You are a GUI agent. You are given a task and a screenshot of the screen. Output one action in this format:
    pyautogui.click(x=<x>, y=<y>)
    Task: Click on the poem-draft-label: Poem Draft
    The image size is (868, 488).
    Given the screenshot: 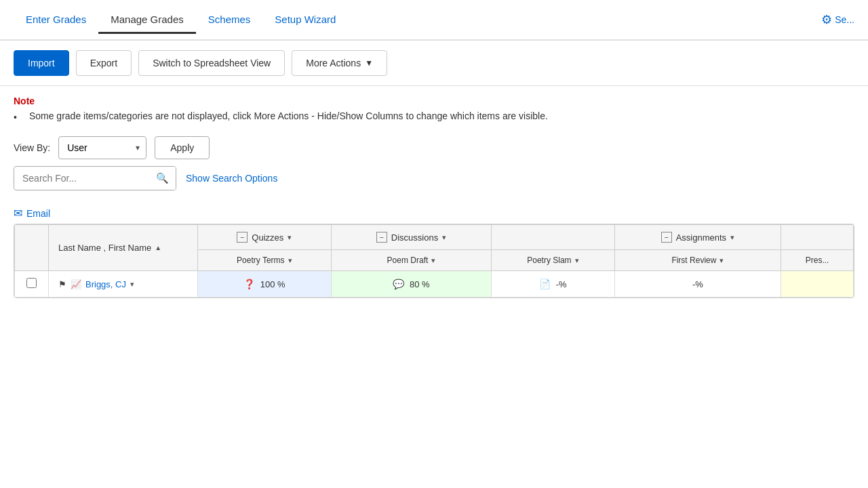 What is the action you would take?
    pyautogui.click(x=408, y=260)
    